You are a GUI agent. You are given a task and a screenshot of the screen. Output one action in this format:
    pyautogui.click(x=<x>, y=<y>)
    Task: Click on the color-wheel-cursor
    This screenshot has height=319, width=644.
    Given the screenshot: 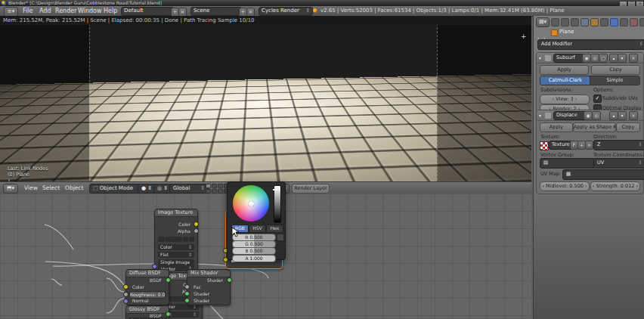 What is the action you would take?
    pyautogui.click(x=251, y=204)
    